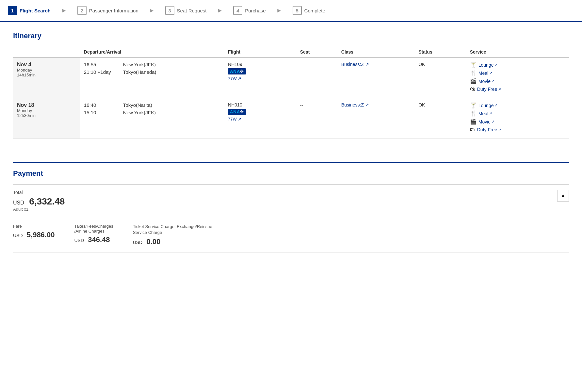  I want to click on table-row: Nov 4 Monday 14h15min 16:55 New York(JFK…, so click(291, 78).